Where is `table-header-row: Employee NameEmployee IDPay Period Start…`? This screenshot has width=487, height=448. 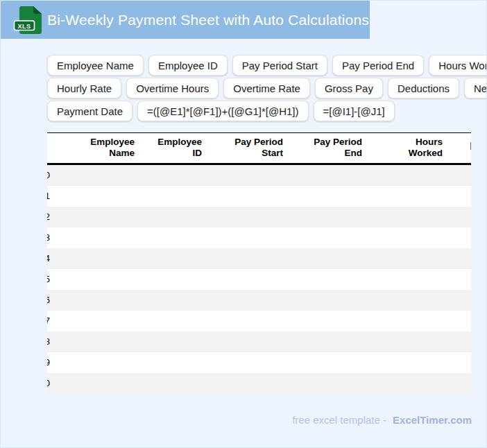 table-header-row: Employee NameEmployee IDPay Period Start… is located at coordinates (259, 149).